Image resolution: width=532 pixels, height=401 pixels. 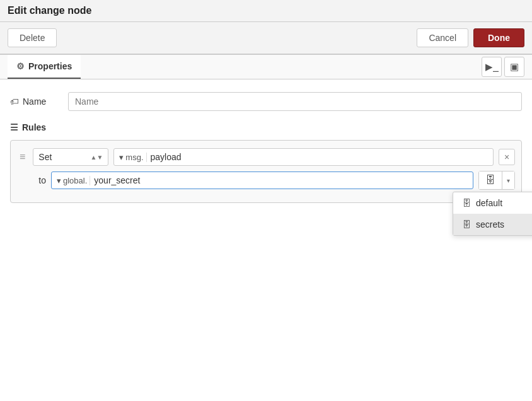 What do you see at coordinates (493, 203) in the screenshot?
I see `dropdown-item-default: 🗄 default` at bounding box center [493, 203].